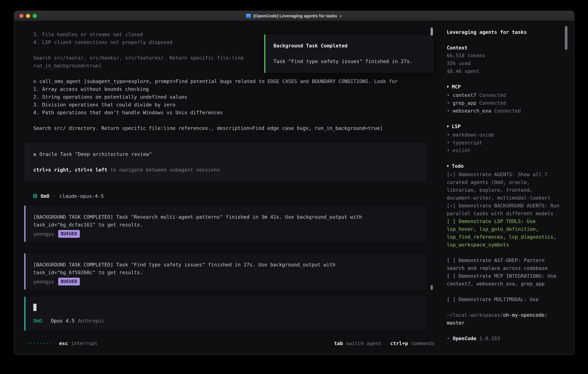 This screenshot has height=374, width=588. Describe the element at coordinates (504, 103) in the screenshot. I see `mcp-item: •grep_app Connected` at that location.